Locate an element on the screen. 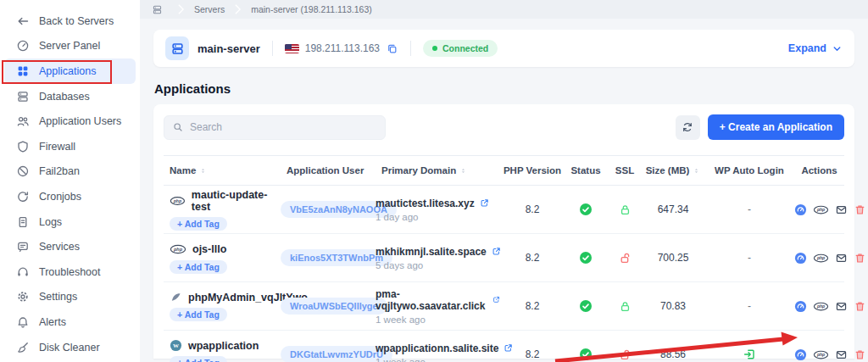  sidebar-item-troubleshoot: Troubleshoot is located at coordinates (70, 272).